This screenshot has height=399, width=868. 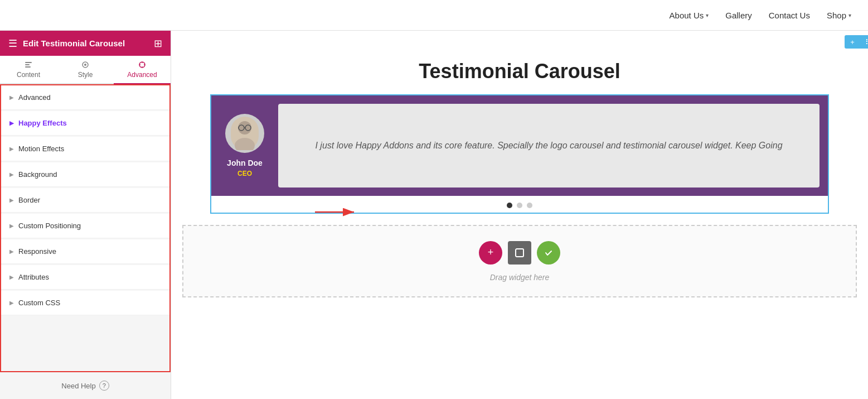 I want to click on chevron-happy-effects-icon: ▶, so click(x=12, y=123).